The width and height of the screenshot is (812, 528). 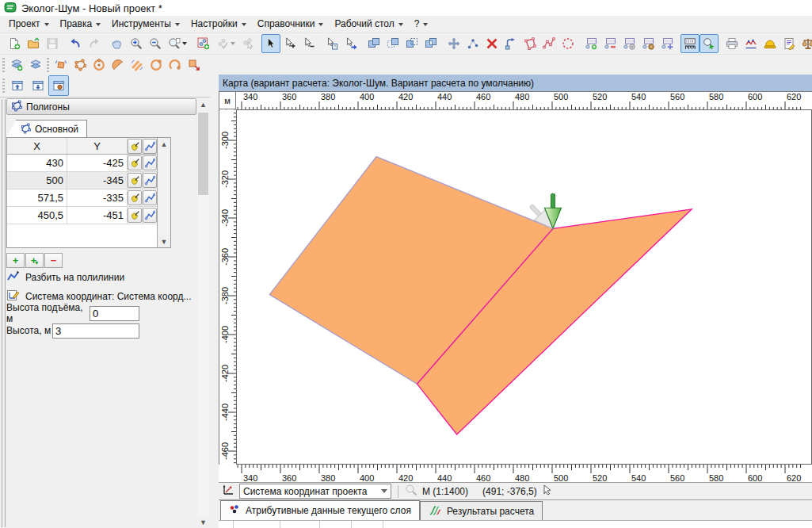 What do you see at coordinates (137, 65) in the screenshot?
I see `source-lines-button` at bounding box center [137, 65].